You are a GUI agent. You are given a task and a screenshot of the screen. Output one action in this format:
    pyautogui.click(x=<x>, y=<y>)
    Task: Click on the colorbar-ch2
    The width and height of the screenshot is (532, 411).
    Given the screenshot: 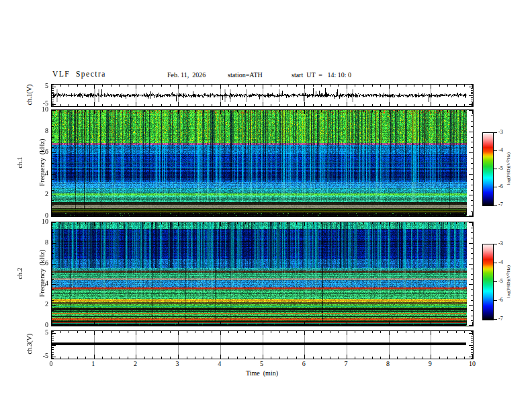 What is the action you would take?
    pyautogui.click(x=488, y=282)
    